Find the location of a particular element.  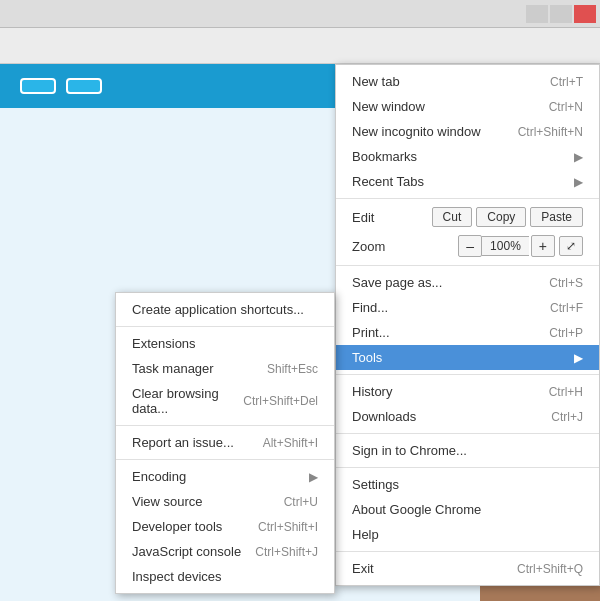

menu-shortcut: Ctrl+T is located at coordinates (566, 82).